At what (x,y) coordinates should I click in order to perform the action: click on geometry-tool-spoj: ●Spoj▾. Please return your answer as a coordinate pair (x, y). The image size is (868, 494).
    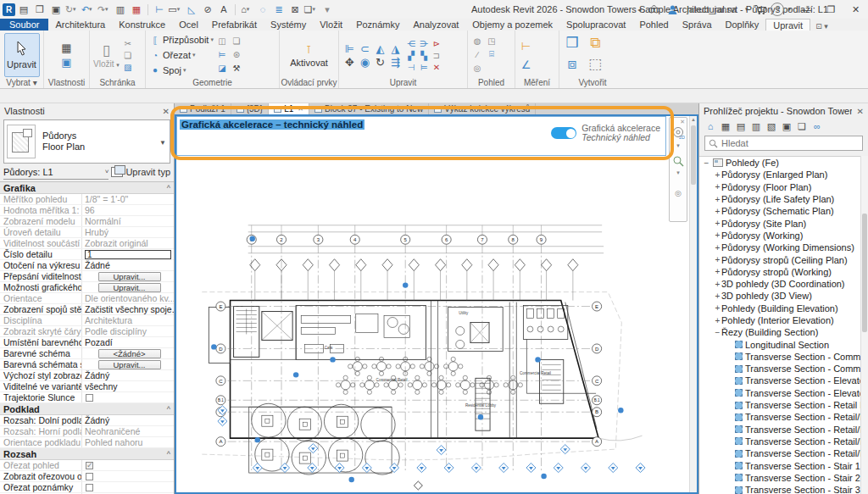
    Looking at the image, I should click on (168, 69).